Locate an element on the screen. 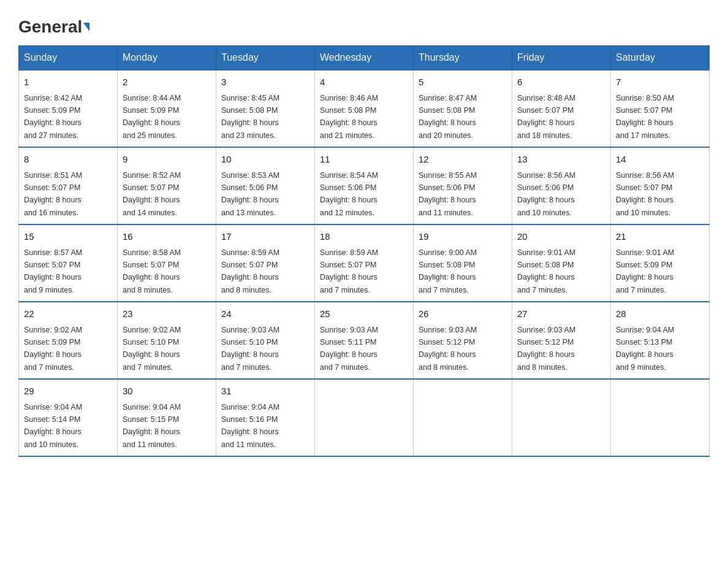 The image size is (728, 563). day-info: Sunrise: 8:59 AMSunset: 5:07 PMDaylight:… is located at coordinates (250, 271).